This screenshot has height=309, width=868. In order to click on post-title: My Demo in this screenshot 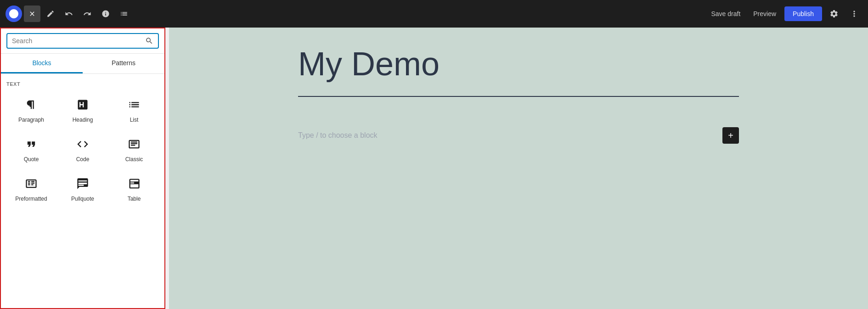, I will do `click(519, 64)`.